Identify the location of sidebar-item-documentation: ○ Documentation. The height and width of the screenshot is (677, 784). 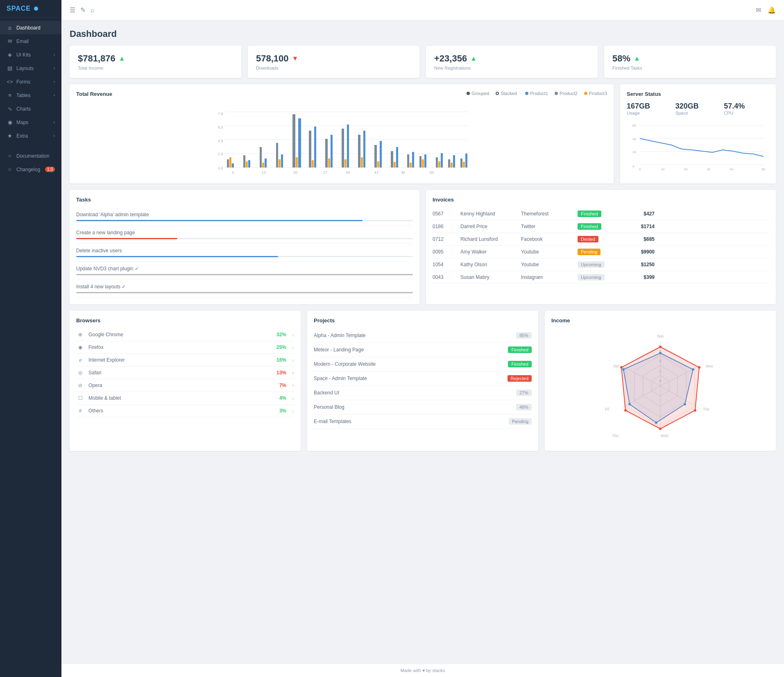
(31, 156).